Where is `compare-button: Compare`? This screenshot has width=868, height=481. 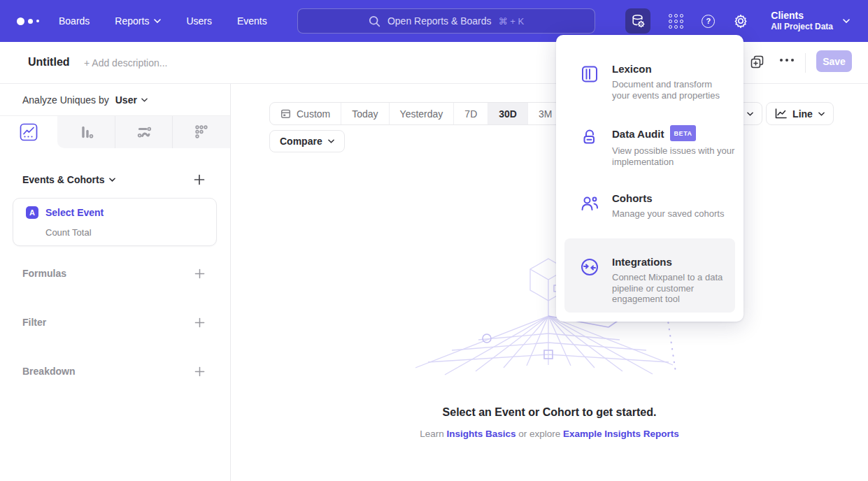
compare-button: Compare is located at coordinates (307, 141).